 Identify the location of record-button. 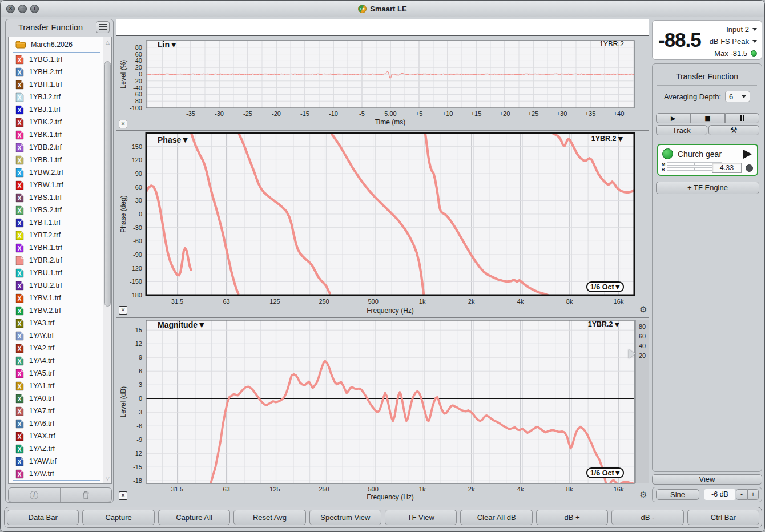
(749, 168).